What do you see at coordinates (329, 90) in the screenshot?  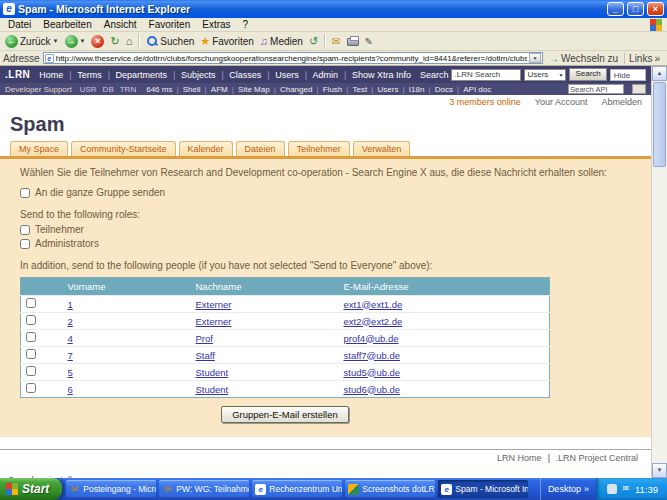 I see `devbar-flush: Flush` at bounding box center [329, 90].